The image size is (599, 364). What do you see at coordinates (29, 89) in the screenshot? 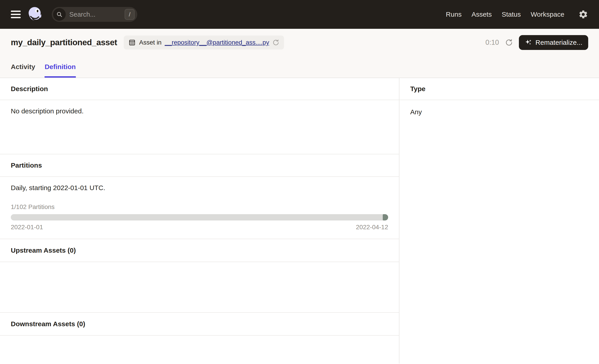
I see `description-title: Description` at bounding box center [29, 89].